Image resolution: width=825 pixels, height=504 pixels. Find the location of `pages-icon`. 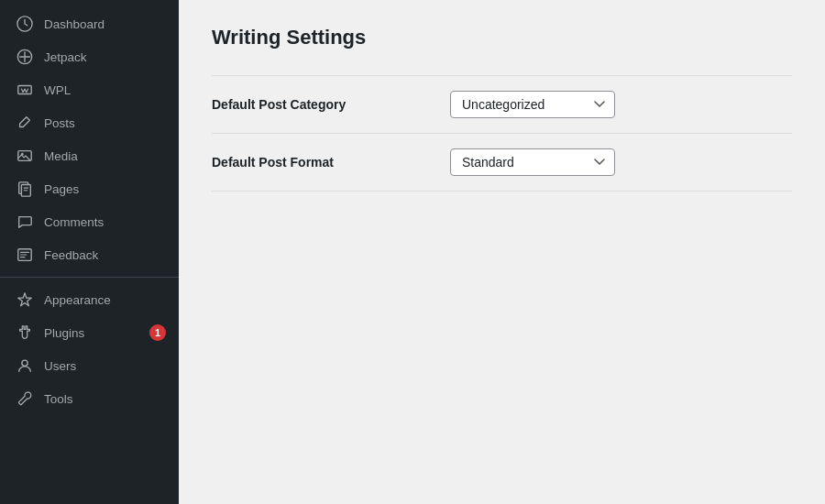

pages-icon is located at coordinates (25, 189).